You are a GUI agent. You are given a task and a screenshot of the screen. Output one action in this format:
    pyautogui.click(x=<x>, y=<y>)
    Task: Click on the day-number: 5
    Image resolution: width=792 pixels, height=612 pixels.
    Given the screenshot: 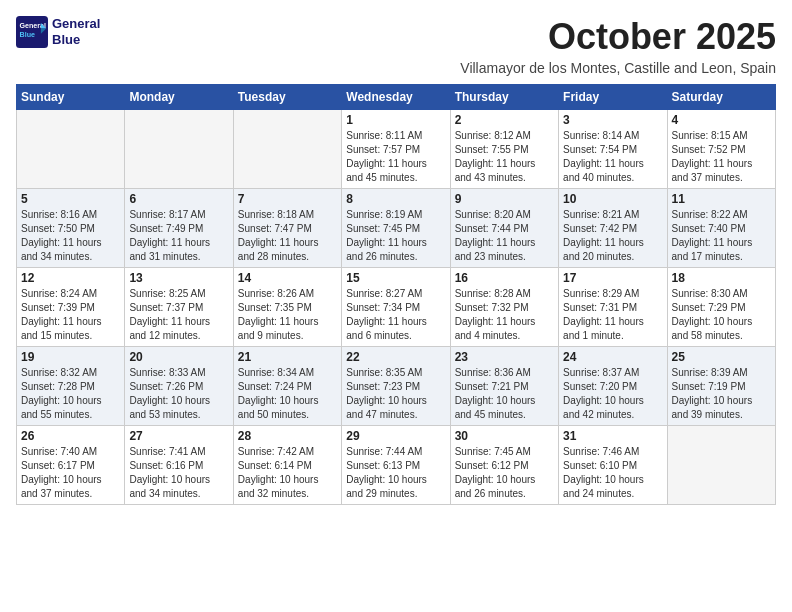 What is the action you would take?
    pyautogui.click(x=70, y=199)
    